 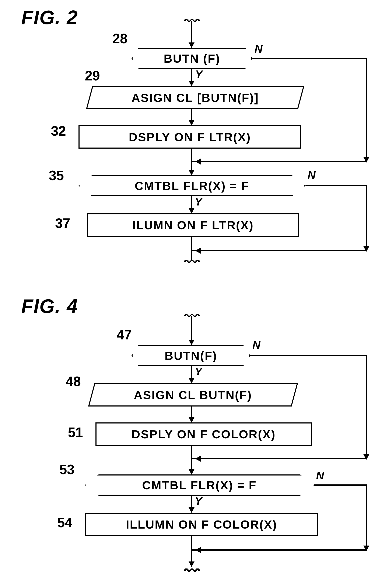 I want to click on decision-text: BUTN (F), so click(x=192, y=58).